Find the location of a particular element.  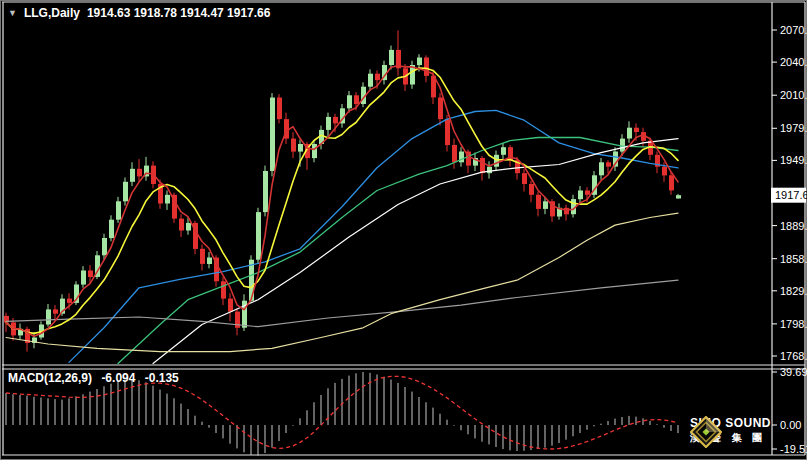

logo-diamond-icon is located at coordinates (706, 432).